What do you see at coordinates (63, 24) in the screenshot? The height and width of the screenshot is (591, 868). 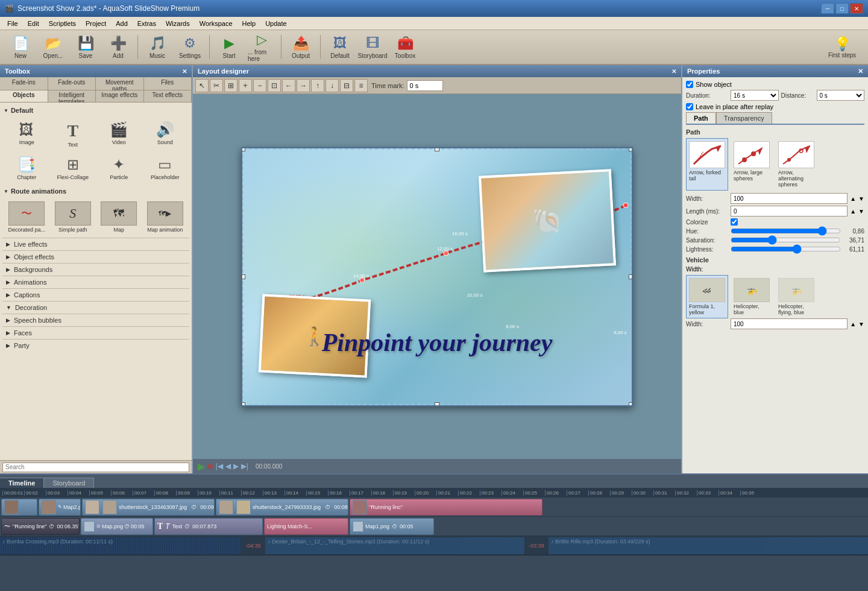 I see `menu-scriptlets: Scriptlets` at bounding box center [63, 24].